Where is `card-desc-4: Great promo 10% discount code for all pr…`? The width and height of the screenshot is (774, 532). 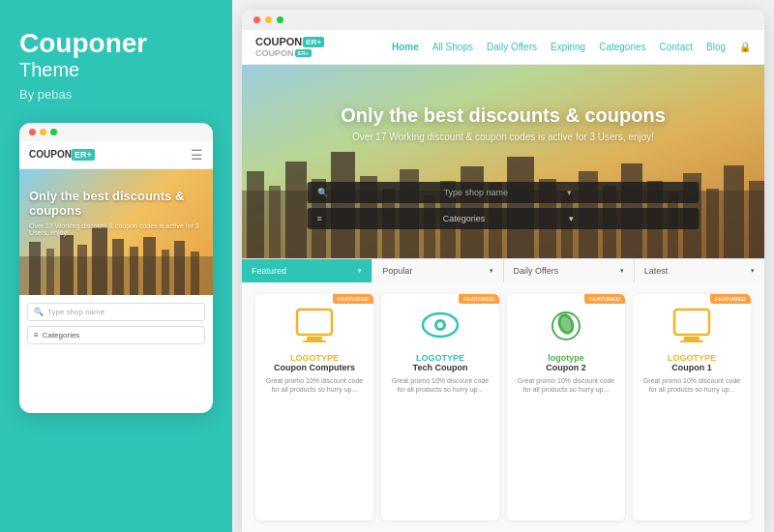 card-desc-4: Great promo 10% discount code for all pr… is located at coordinates (692, 385).